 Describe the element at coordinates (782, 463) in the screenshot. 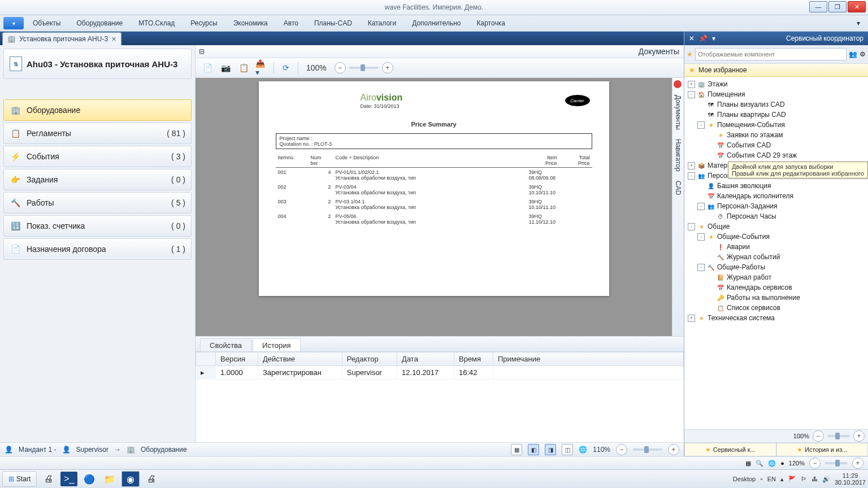

I see `status-icon: ●` at that location.